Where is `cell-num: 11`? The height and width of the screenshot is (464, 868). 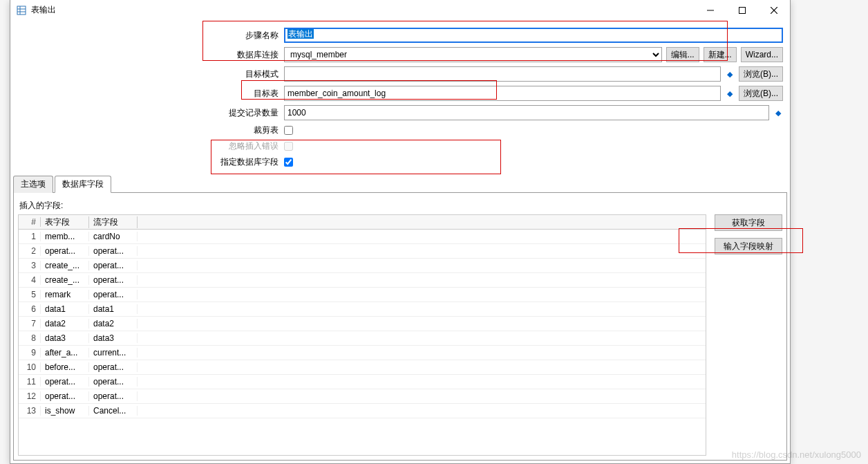 cell-num: 11 is located at coordinates (30, 382).